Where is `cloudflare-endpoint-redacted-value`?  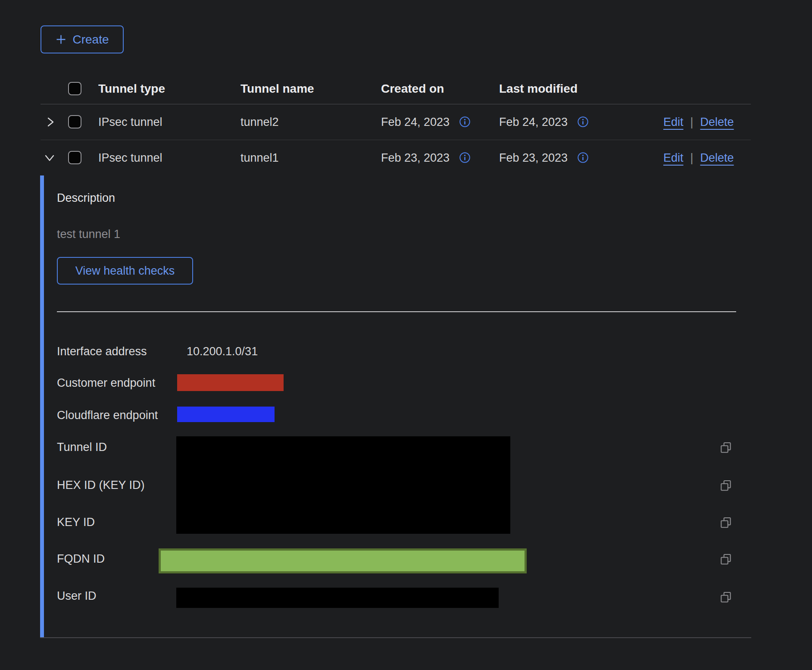
cloudflare-endpoint-redacted-value is located at coordinates (226, 414).